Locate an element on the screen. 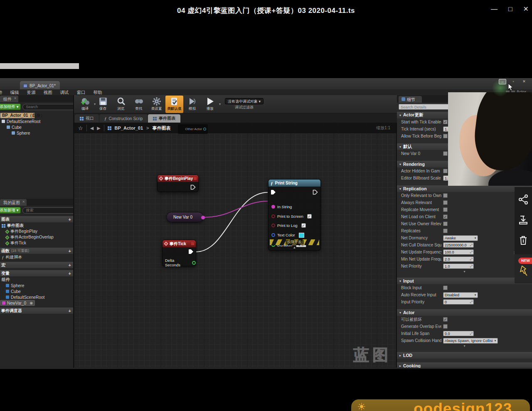 This screenshot has height=411, width=532. my-blueprint-search-input is located at coordinates (49, 210).